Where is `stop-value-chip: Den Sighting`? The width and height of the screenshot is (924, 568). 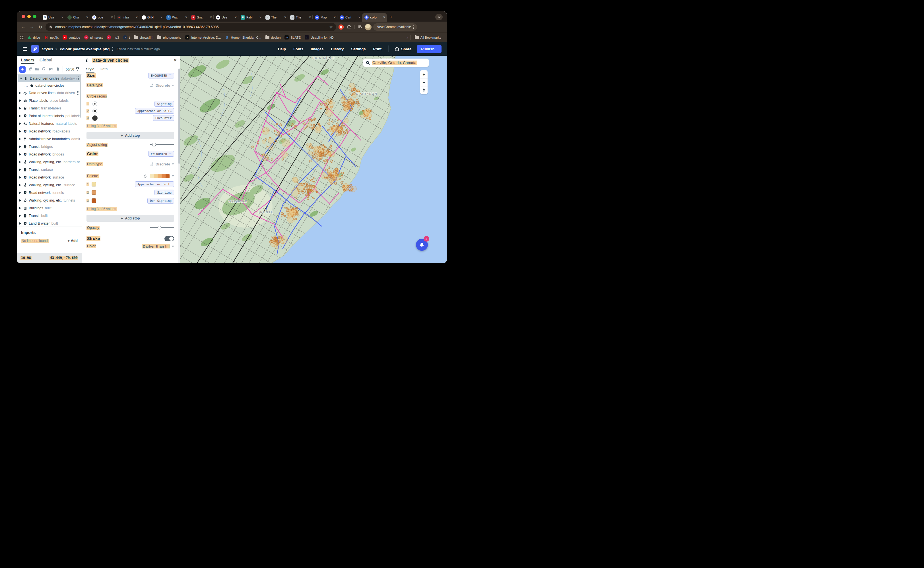 stop-value-chip: Den Sighting is located at coordinates (161, 201).